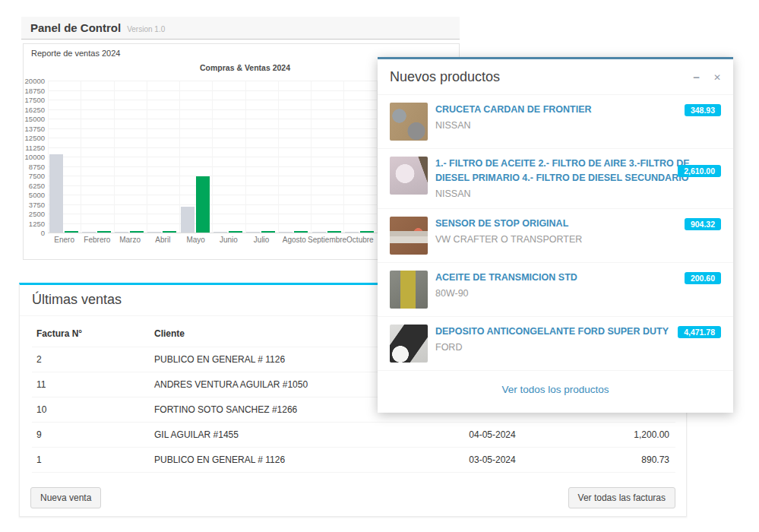 The width and height of the screenshot is (759, 532). Describe the element at coordinates (65, 498) in the screenshot. I see `new-sale-button: Nueva venta` at that location.